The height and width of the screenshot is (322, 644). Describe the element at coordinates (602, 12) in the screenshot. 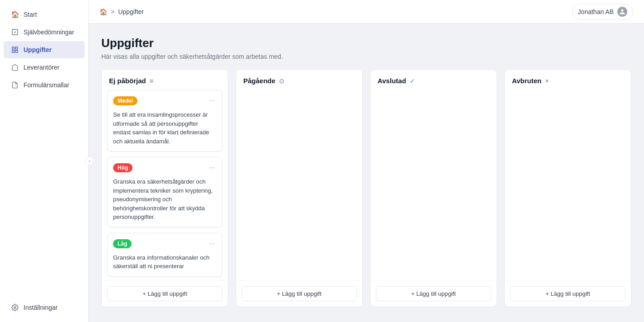

I see `user-badge: Jonathan AB` at that location.